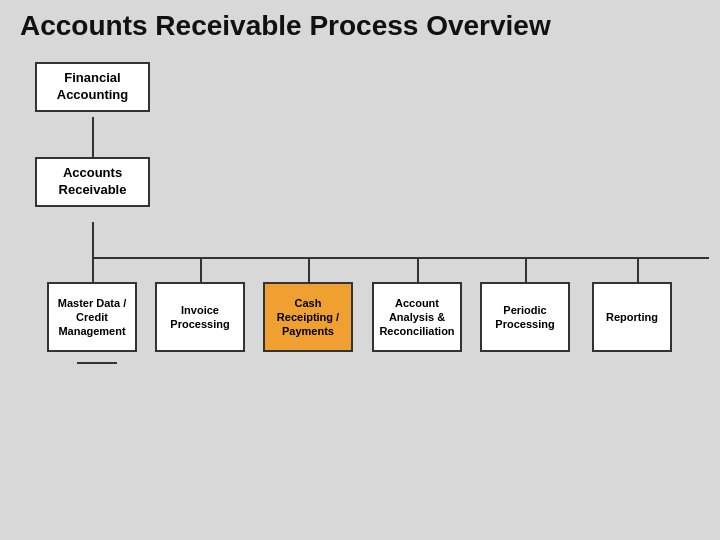  Describe the element at coordinates (632, 317) in the screenshot. I see `reporting-box: Reporting` at that location.